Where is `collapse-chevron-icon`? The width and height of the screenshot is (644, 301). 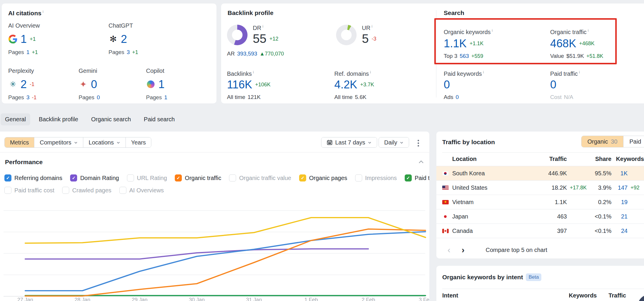 collapse-chevron-icon is located at coordinates (421, 162).